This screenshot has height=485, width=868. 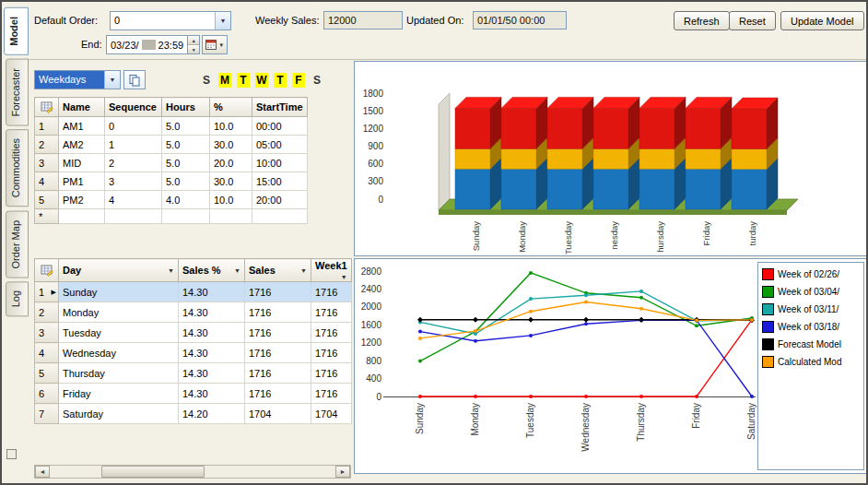 What do you see at coordinates (119, 271) in the screenshot?
I see `day-grid-col-day: Day▼` at bounding box center [119, 271].